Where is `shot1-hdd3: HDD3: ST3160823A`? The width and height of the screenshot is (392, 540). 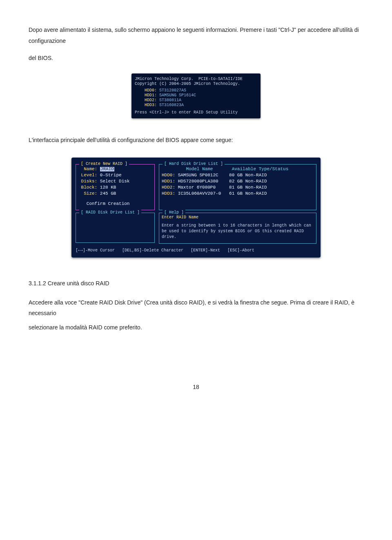 shot1-hdd3: HDD3: ST3160823A is located at coordinates (196, 105).